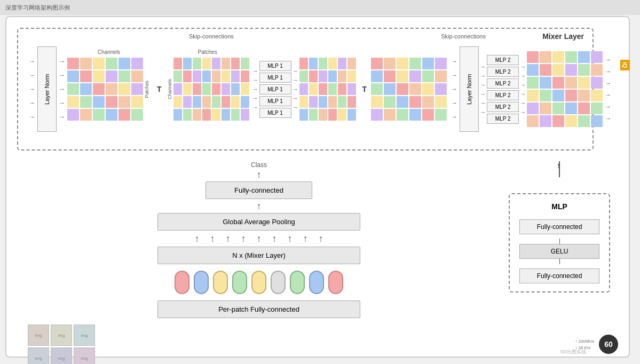  What do you see at coordinates (212, 239) in the screenshot?
I see `up-arrow-2: ↑` at bounding box center [212, 239].